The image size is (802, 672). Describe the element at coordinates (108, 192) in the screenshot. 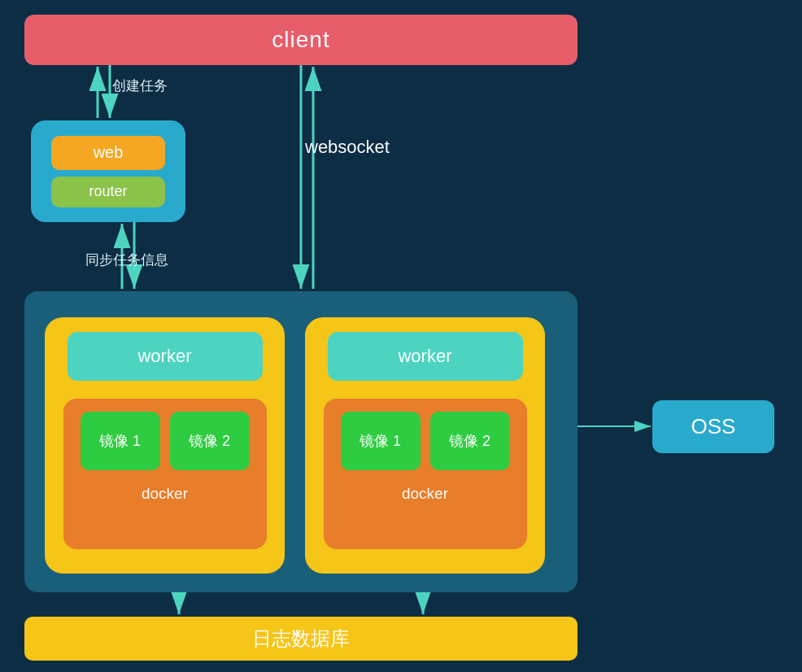

I see `router-box: router` at that location.